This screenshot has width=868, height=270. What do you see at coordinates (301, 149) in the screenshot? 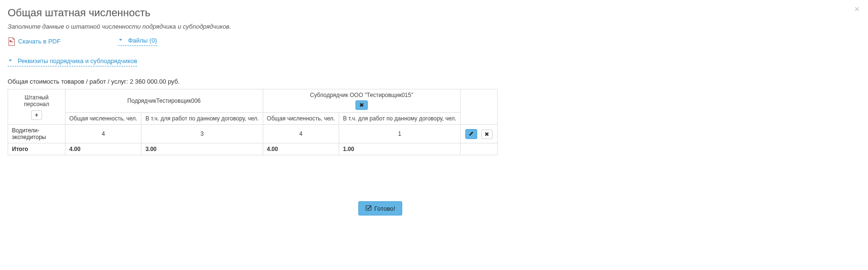
I see `total-s-total: 4.00` at bounding box center [301, 149].